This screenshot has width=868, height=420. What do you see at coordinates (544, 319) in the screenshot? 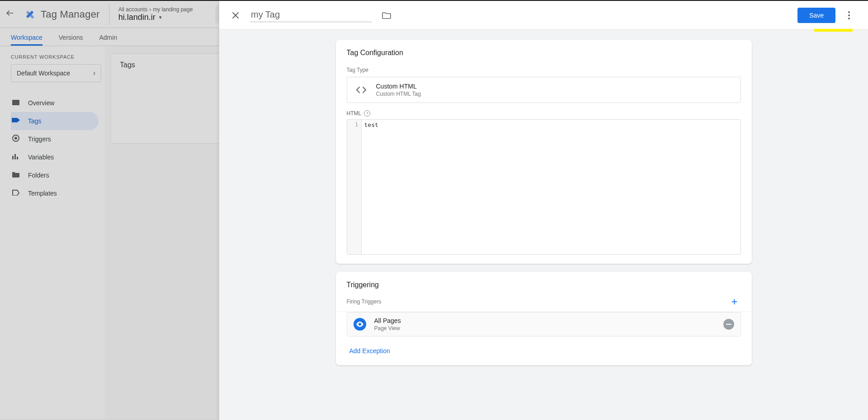
I see `triggering-card: Triggering Firing Triggers + All Pages P…` at bounding box center [544, 319].